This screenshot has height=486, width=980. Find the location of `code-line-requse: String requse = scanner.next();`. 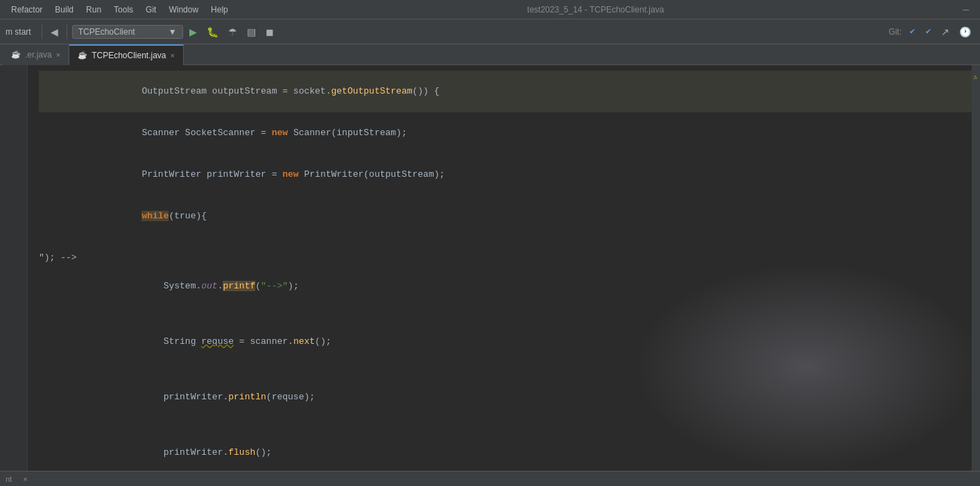

code-line-requse: String requse = scanner.next(); is located at coordinates (509, 342).